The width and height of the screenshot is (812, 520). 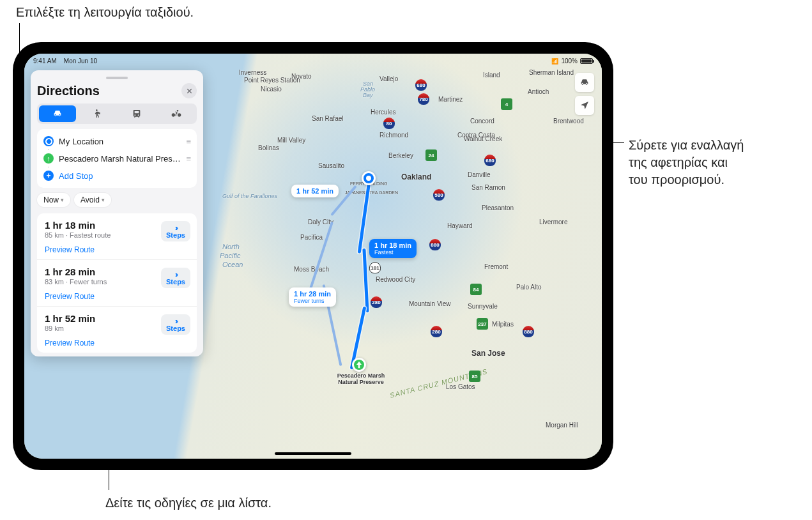 What do you see at coordinates (450, 100) in the screenshot?
I see `city-martinez: Martinez` at bounding box center [450, 100].